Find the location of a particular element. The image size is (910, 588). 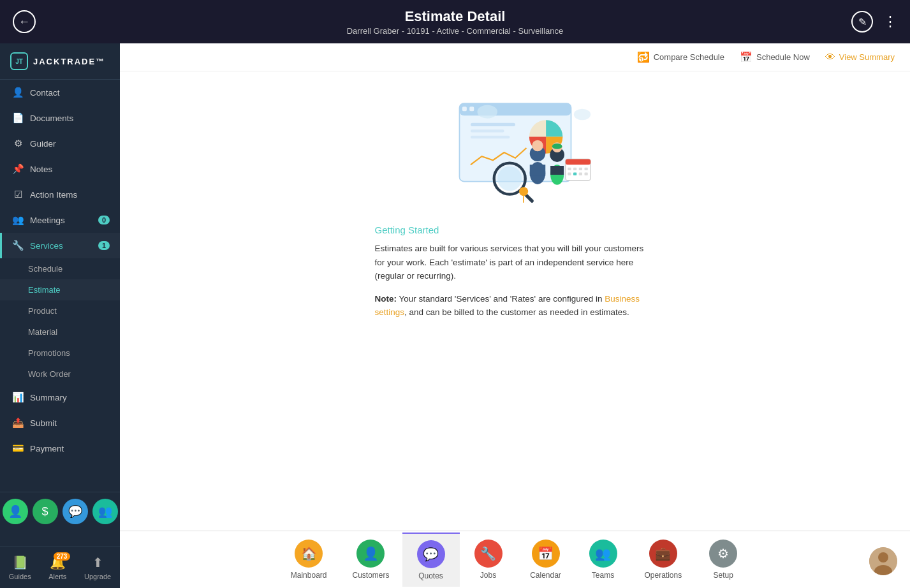

product-label: Product is located at coordinates (42, 311).